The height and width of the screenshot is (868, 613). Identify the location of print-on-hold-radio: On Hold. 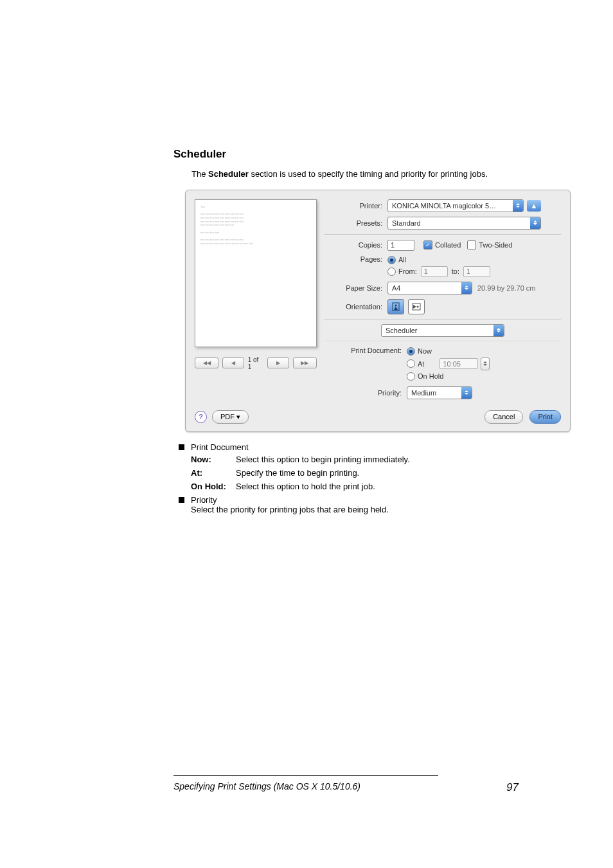
(425, 377).